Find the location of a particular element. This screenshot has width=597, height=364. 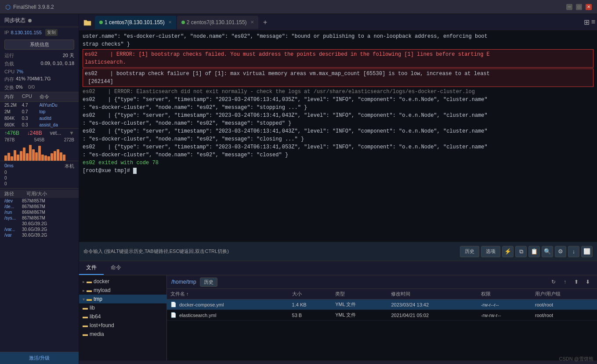

cpu-label: CPU is located at coordinates (10, 72).